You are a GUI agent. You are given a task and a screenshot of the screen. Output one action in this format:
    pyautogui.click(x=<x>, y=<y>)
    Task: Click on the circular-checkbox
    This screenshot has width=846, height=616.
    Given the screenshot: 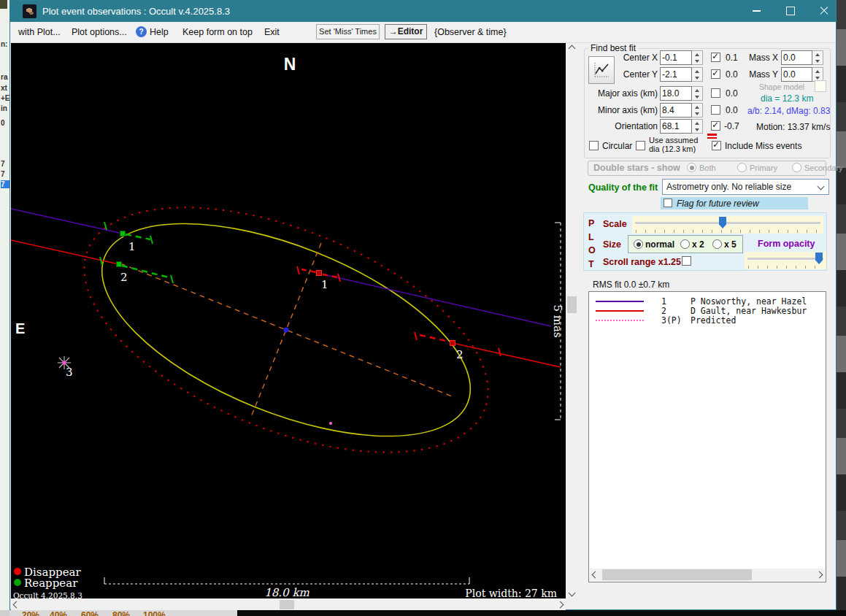 What is the action you would take?
    pyautogui.click(x=594, y=146)
    